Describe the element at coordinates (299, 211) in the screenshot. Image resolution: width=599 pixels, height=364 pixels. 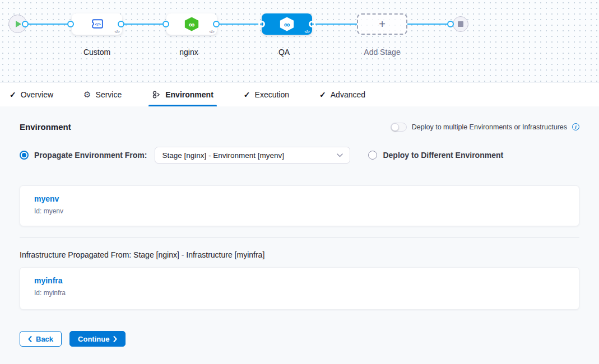
I see `environment-id: Id: myenv` at that location.